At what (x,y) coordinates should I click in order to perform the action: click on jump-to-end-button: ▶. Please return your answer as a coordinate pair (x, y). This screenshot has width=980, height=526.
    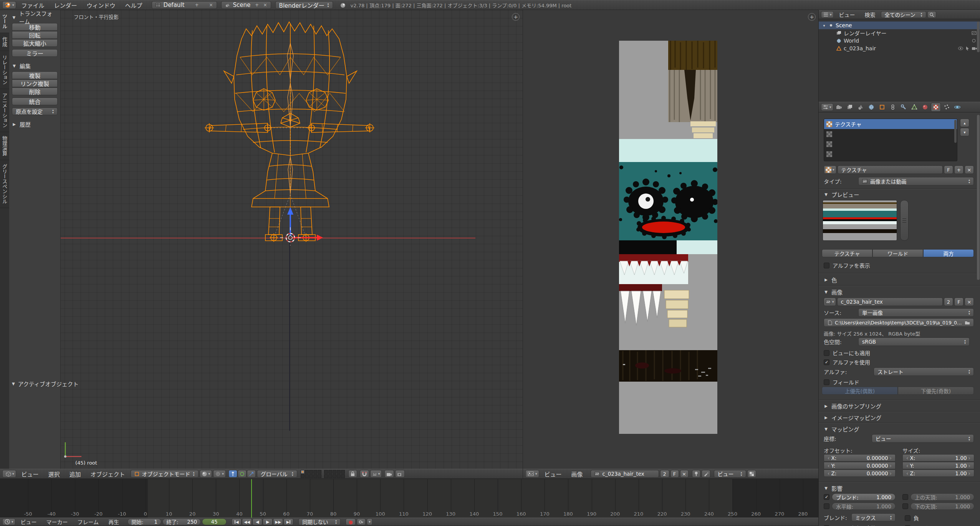
    Looking at the image, I should click on (288, 522).